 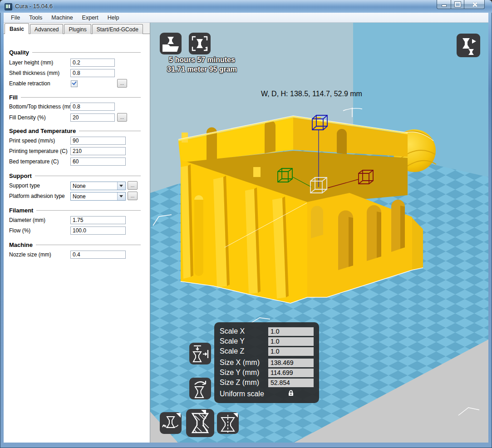 What do you see at coordinates (77, 186) in the screenshot?
I see `row-support-type: Support type None ...` at bounding box center [77, 186].